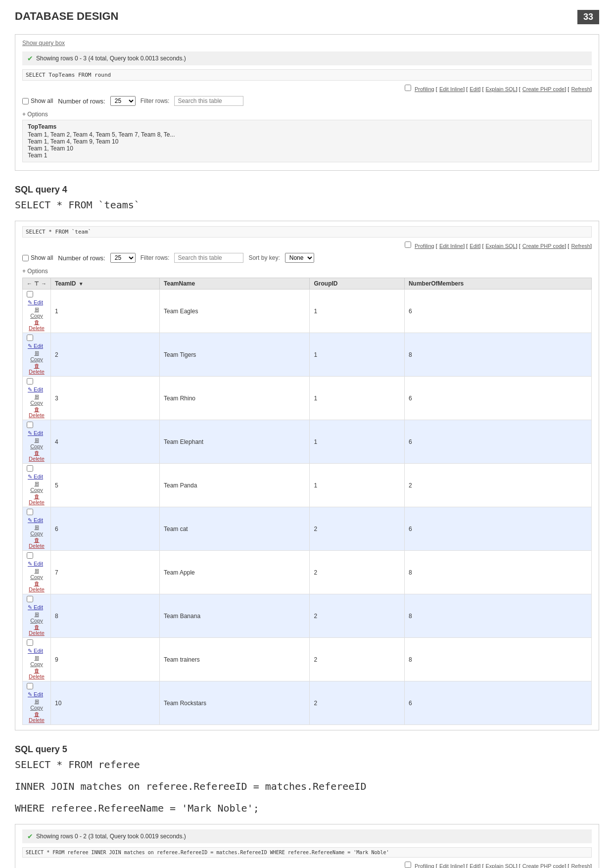 The height and width of the screenshot is (868, 614). I want to click on refresh-link-2: Refresh, so click(581, 246).